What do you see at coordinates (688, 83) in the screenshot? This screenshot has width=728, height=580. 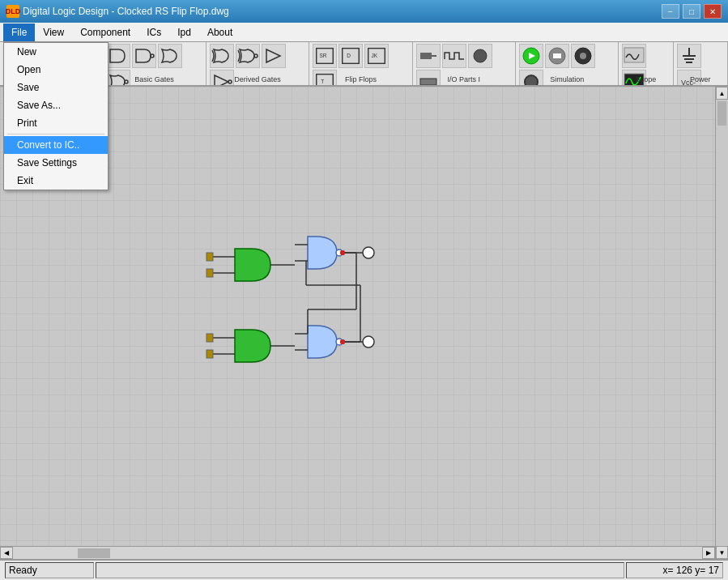 I see `svg-text: Vcc-` at bounding box center [688, 83].